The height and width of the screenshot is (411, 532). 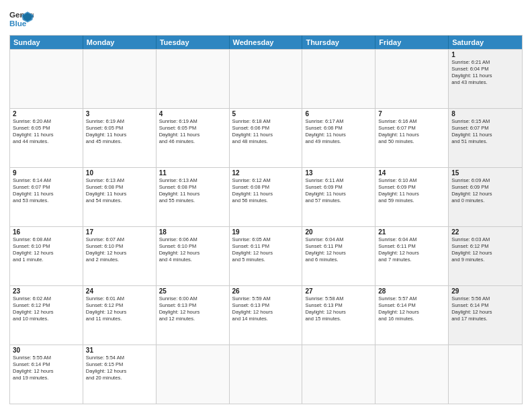 What do you see at coordinates (46, 191) in the screenshot?
I see `day-info: Sunrise: 6:14 AM Sunset: 6:07 PM Dayligh…` at bounding box center [46, 191].